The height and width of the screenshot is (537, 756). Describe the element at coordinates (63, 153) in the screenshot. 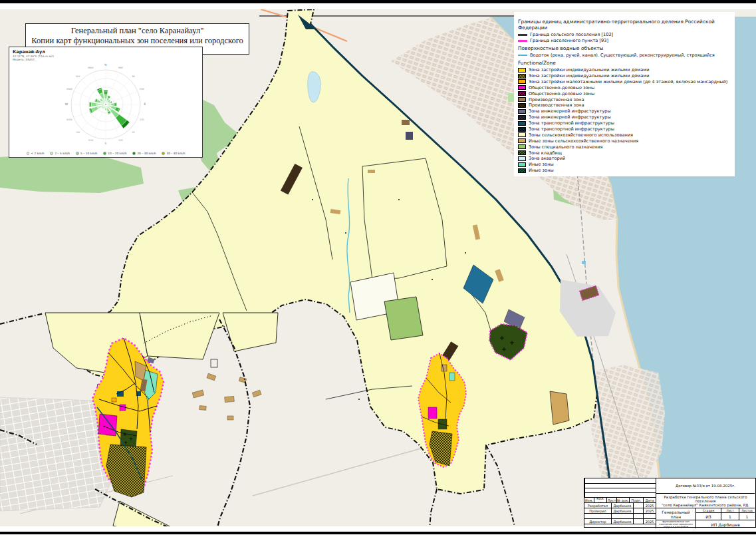

I see `windrose-legend-label: 2 – 5 km/h` at that location.